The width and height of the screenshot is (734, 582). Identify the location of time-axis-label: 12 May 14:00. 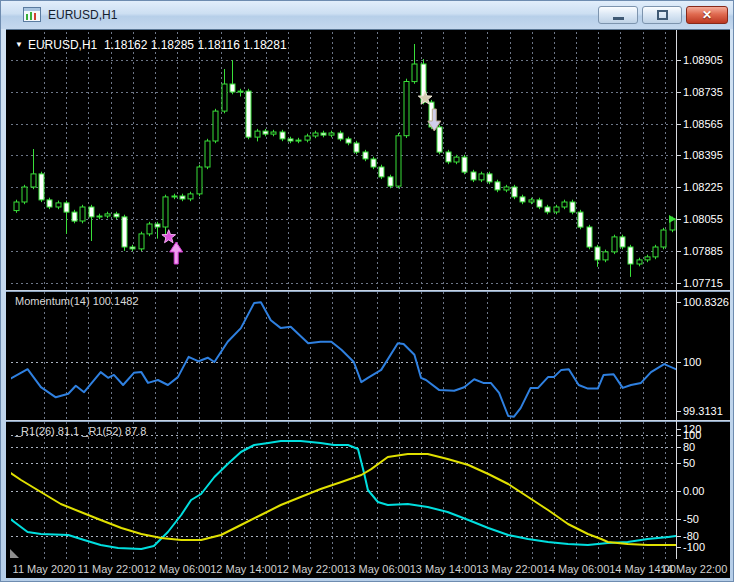
(244, 569).